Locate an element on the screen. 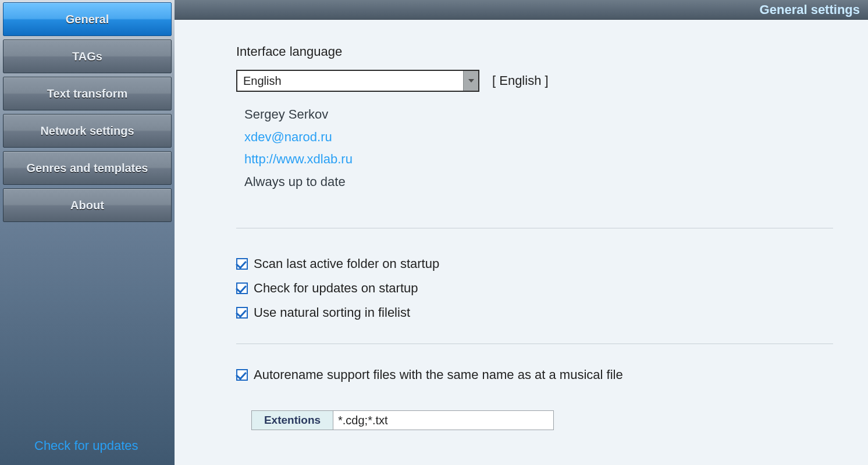 The width and height of the screenshot is (868, 465). tab-genres-templates: Genres and templates is located at coordinates (87, 168).